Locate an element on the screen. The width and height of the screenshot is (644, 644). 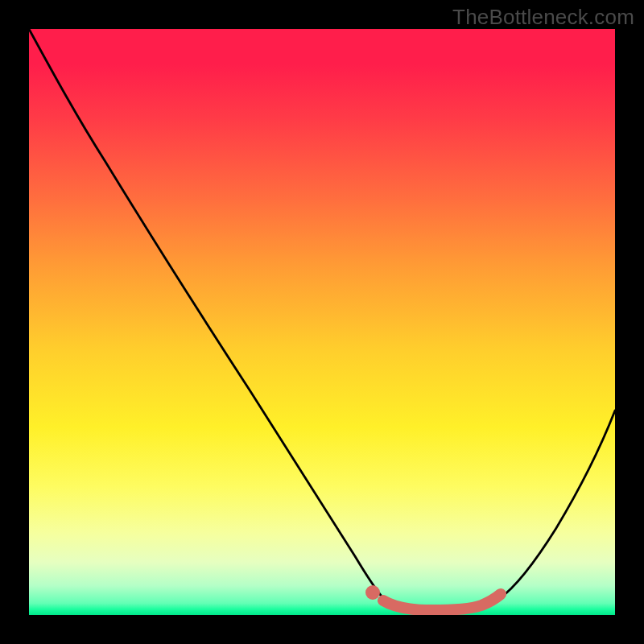
watermark-text: TheBottleneck.com is located at coordinates (543, 18).